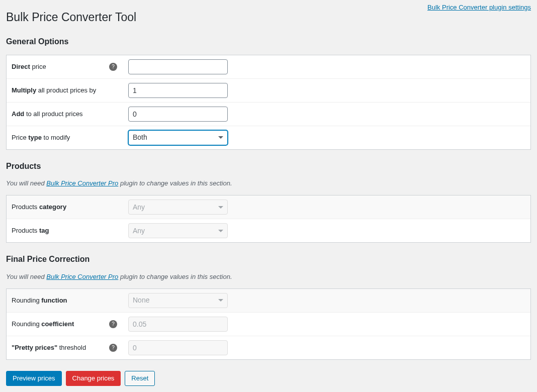  Describe the element at coordinates (139, 208) in the screenshot. I see `select-products-category-value: Any` at that location.